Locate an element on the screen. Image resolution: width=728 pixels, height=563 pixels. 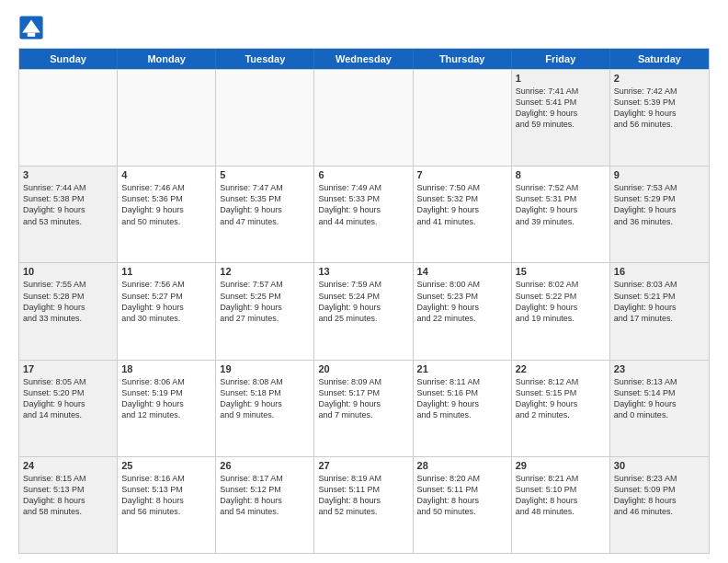
cell-info-line: Sunset: 5:35 PM is located at coordinates (265, 199).